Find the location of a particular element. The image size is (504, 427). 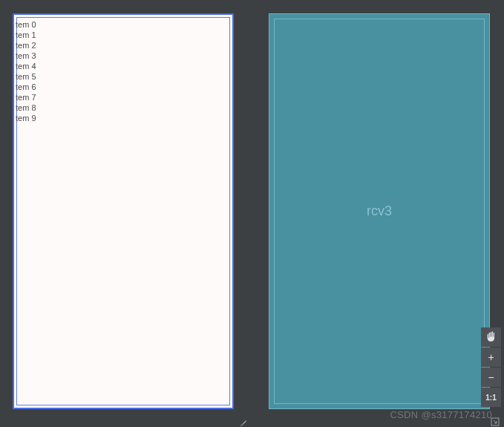

expand-icon is located at coordinates (495, 420).